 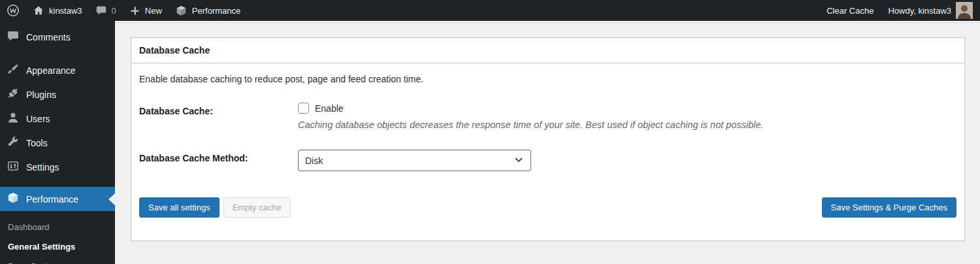 What do you see at coordinates (57, 71) in the screenshot?
I see `sidebar-item-appearance: Appearance` at bounding box center [57, 71].